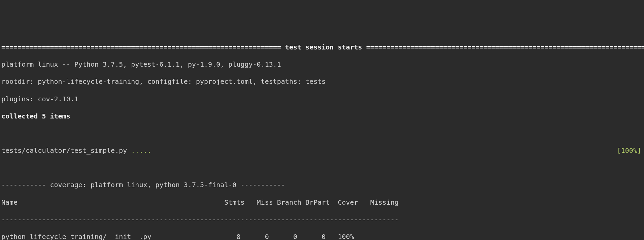 The image size is (644, 240). I want to click on coverage-heading: ----------- coverage: platform linux, py…, so click(322, 185).